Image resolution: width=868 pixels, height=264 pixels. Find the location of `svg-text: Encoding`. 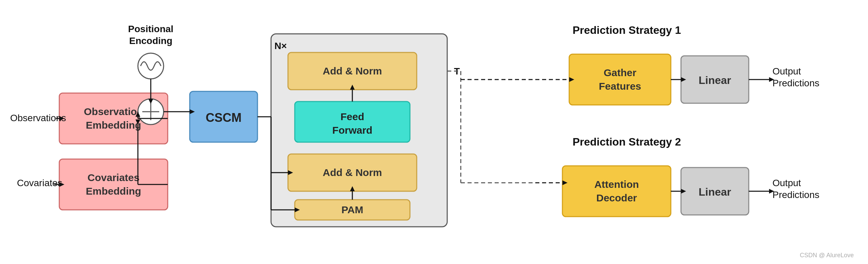

svg-text: Encoding is located at coordinates (151, 41).